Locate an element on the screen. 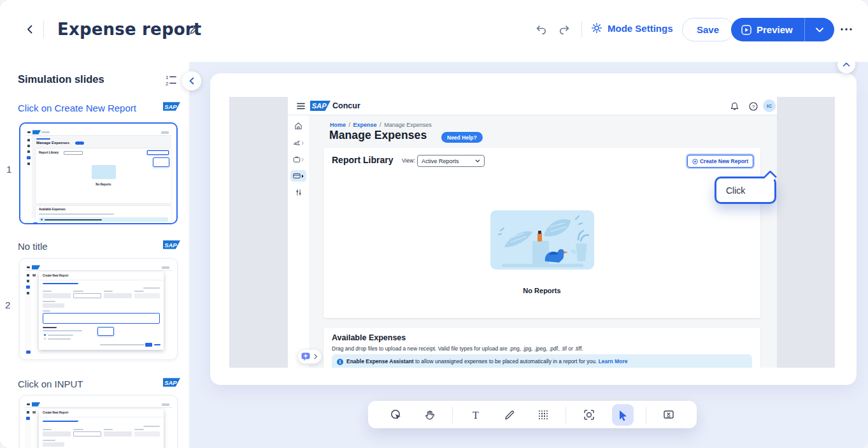 The image size is (868, 448). avatar: IC is located at coordinates (769, 106).